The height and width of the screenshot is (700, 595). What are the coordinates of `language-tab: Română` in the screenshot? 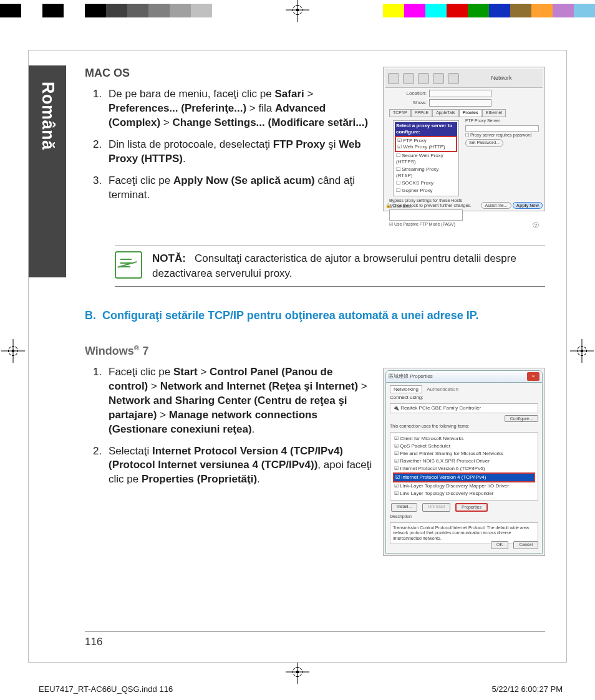 It's located at (47, 171).